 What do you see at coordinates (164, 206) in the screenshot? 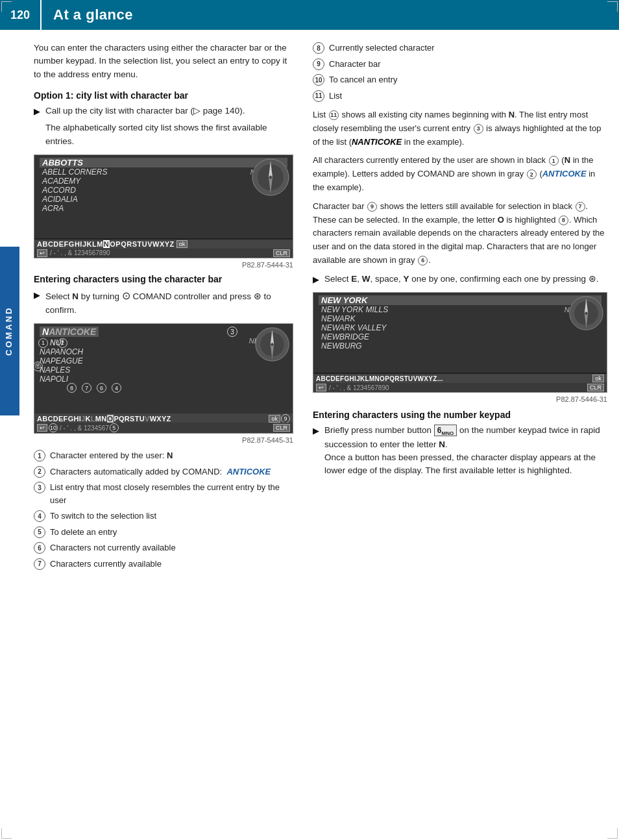
I see `display-screenshot-1: ABBOTTS ABELL CORNERS ACADEMY ACCORD ACI…` at bounding box center [164, 206].